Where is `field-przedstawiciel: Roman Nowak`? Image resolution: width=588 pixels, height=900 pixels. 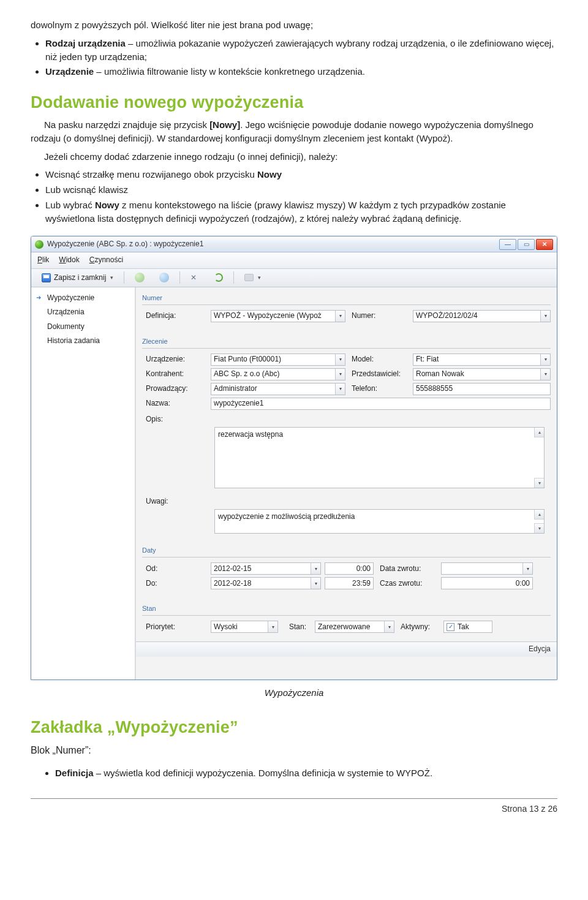
field-przedstawiciel: Roman Nowak is located at coordinates (481, 374).